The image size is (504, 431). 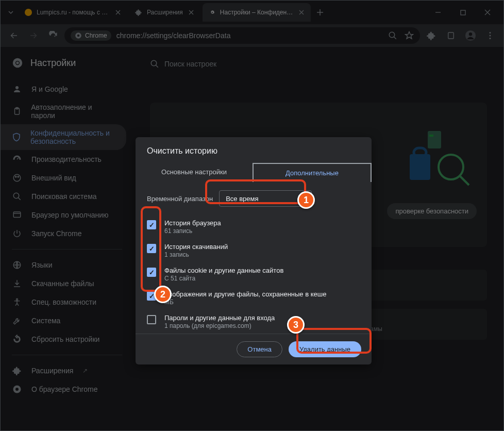 I want to click on tab-basic: Основные настройки, so click(x=194, y=172).